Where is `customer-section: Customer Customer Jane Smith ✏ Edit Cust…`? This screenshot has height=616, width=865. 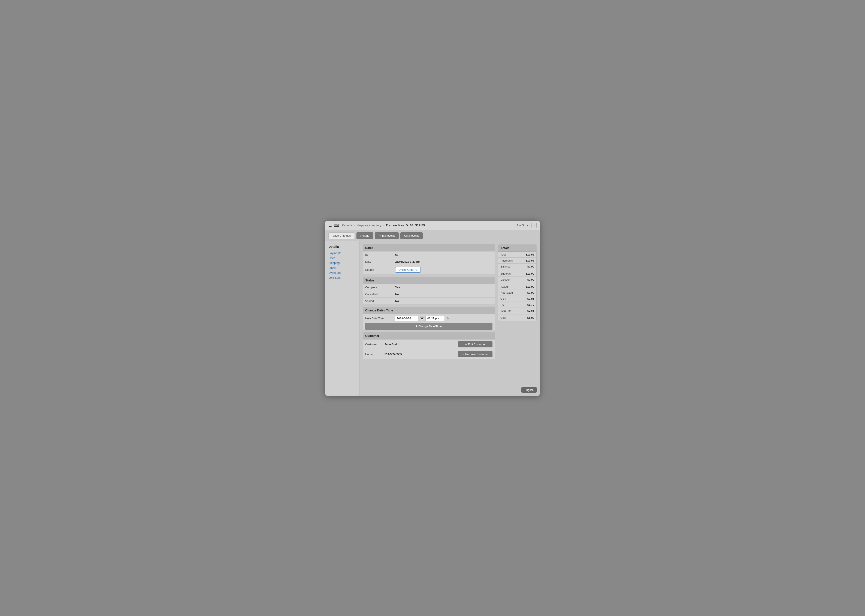
customer-section: Customer Customer Jane Smith ✏ Edit Cust… is located at coordinates (429, 346).